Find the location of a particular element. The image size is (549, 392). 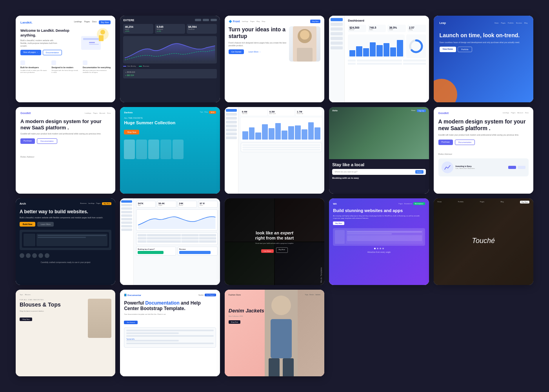

leap-portfolio-btn: Portfolio is located at coordinates (465, 49).